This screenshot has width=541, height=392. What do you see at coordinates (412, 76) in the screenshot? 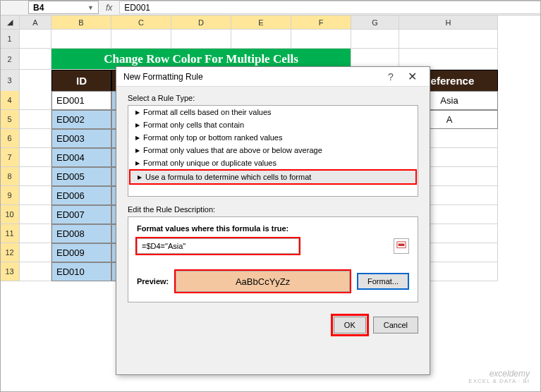
I see `close-icon: ✕` at bounding box center [412, 76].